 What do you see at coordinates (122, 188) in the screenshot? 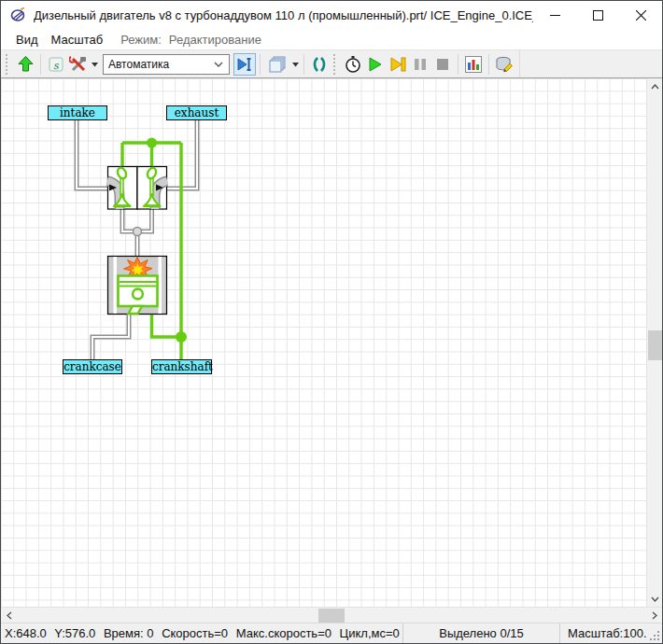
I see `intake-valve-component` at bounding box center [122, 188].